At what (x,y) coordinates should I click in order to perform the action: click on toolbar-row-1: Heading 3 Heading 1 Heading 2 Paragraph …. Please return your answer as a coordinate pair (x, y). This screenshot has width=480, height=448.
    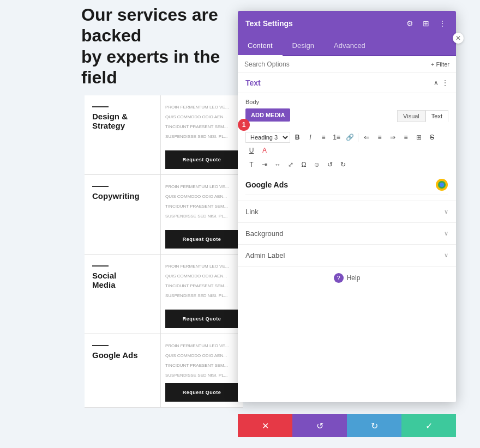
    Looking at the image, I should click on (347, 144).